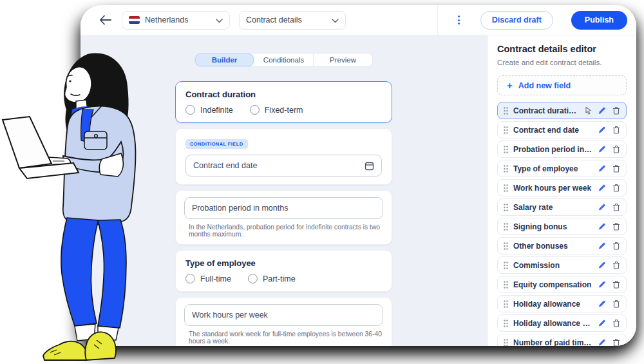 The width and height of the screenshot is (644, 364). What do you see at coordinates (283, 315) in the screenshot?
I see `work-hours-input: Work hours per week` at bounding box center [283, 315].